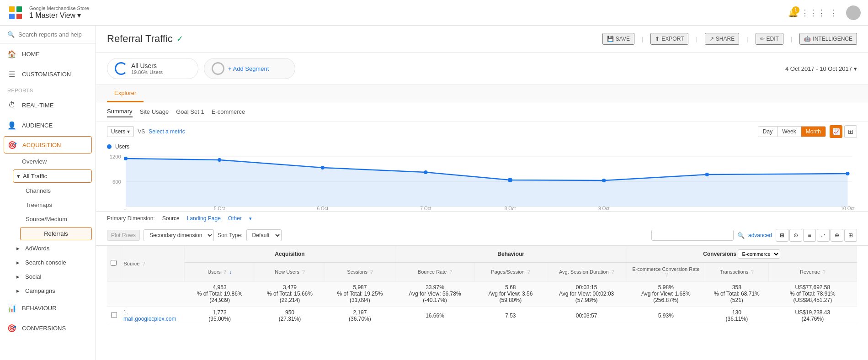 This screenshot has height=360, width=868. What do you see at coordinates (435, 272) in the screenshot?
I see `bounce-rate-col-header: Bounce Rate ?` at bounding box center [435, 272].